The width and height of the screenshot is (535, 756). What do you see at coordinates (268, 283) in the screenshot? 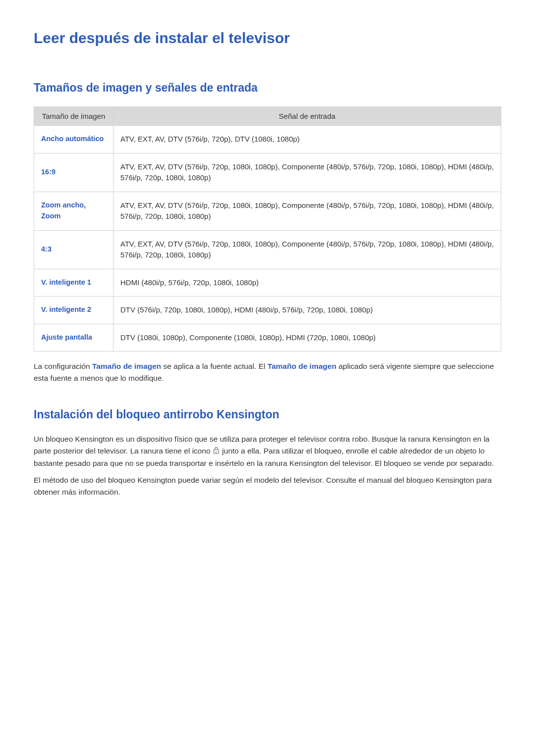
I see `table-row: V. inteligente 1 HDMI (480i/p, 576i/p, 7…` at bounding box center [268, 283].